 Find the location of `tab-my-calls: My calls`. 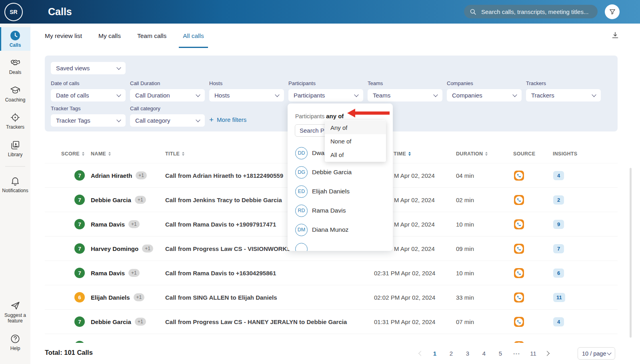

tab-my-calls: My calls is located at coordinates (110, 36).